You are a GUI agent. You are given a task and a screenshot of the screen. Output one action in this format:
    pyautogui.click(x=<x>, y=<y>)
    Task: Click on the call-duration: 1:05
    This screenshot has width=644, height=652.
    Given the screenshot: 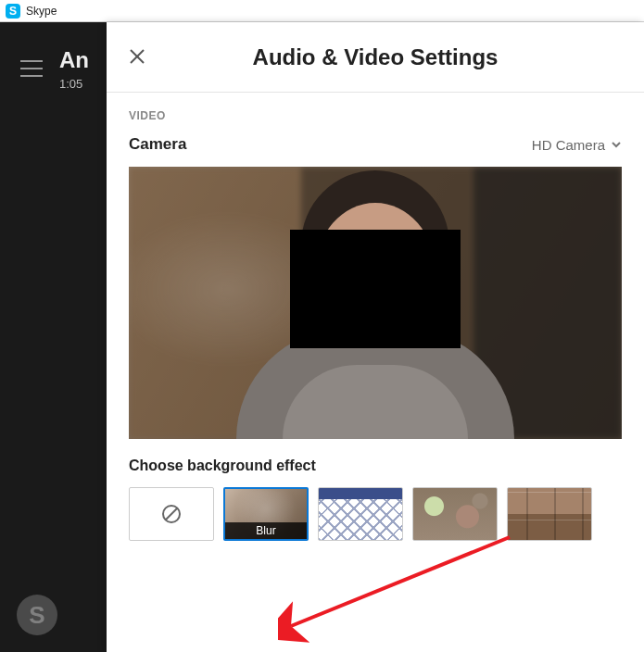 What is the action you would take?
    pyautogui.click(x=74, y=83)
    